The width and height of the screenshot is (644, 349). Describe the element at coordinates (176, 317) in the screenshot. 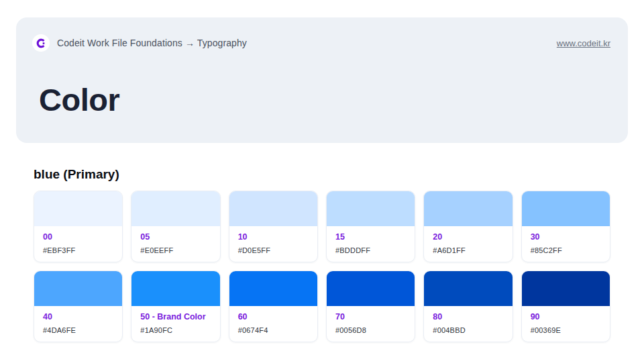

I see `color-label: 50 - Brand Color` at that location.